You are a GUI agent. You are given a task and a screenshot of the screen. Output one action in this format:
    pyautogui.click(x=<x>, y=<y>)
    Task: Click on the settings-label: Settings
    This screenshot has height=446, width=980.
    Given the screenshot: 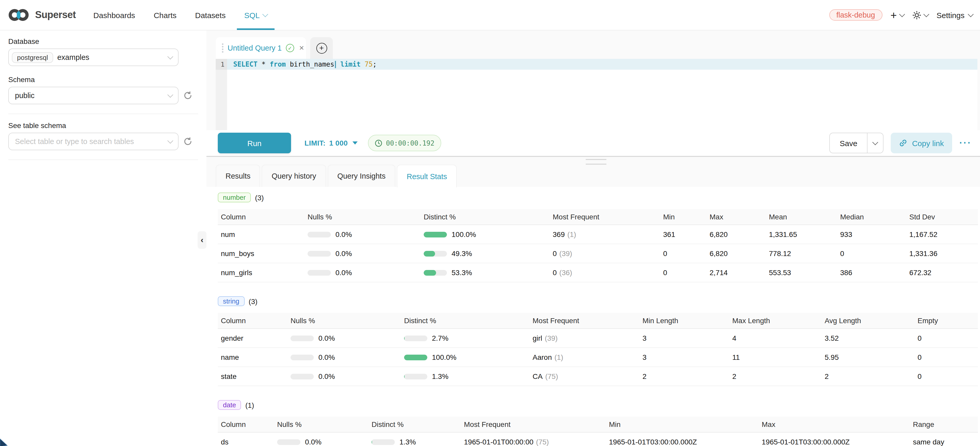 What is the action you would take?
    pyautogui.click(x=950, y=15)
    